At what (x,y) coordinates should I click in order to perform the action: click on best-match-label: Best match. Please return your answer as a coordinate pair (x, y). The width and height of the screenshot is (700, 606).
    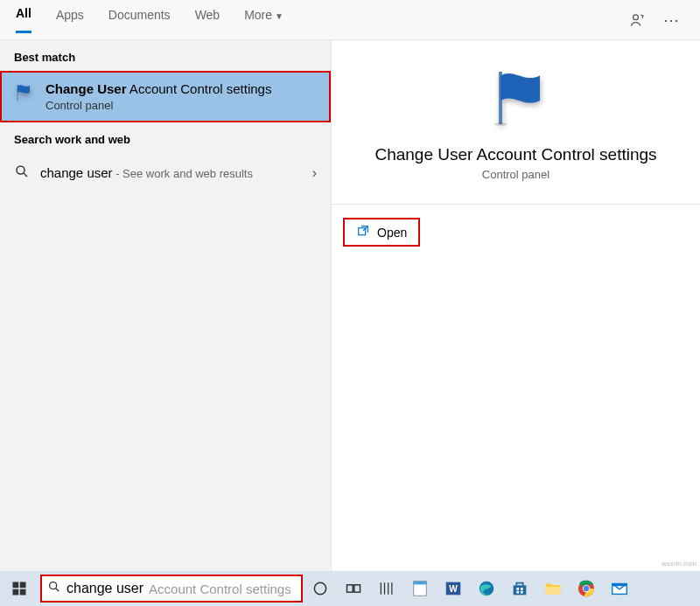
    Looking at the image, I should click on (165, 56).